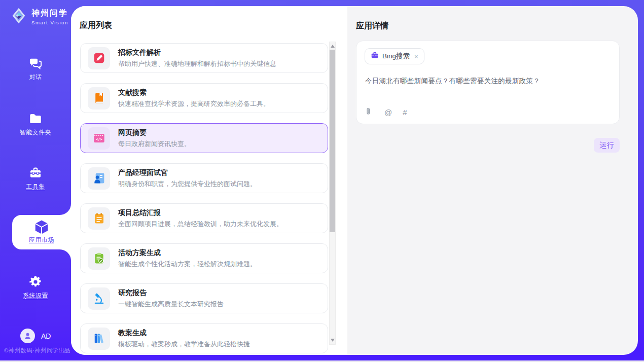 The image size is (644, 362). What do you see at coordinates (375, 56) in the screenshot?
I see `briefcase-icon` at bounding box center [375, 56].